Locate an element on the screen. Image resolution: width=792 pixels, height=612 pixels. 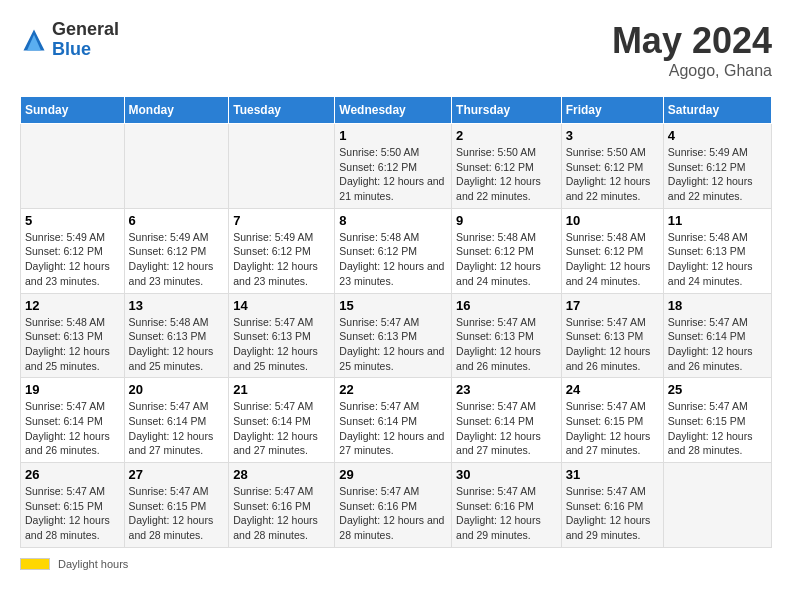
logo: General Blue is located at coordinates (70, 40).